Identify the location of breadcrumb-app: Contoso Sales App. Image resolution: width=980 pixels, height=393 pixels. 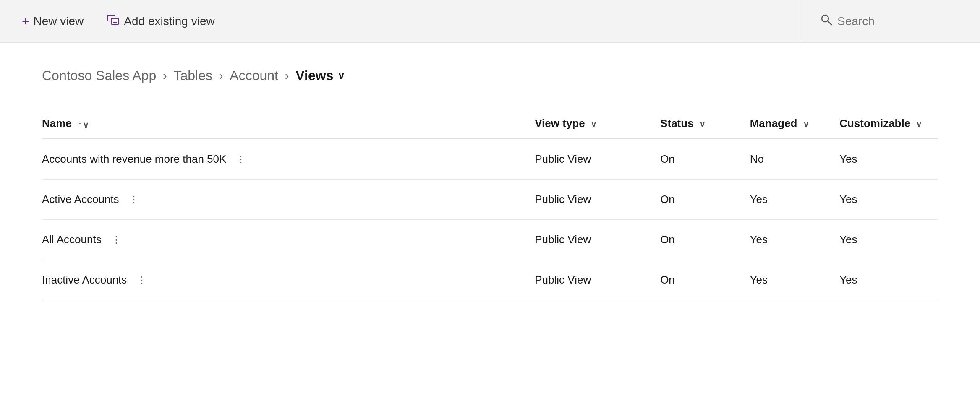
(99, 75).